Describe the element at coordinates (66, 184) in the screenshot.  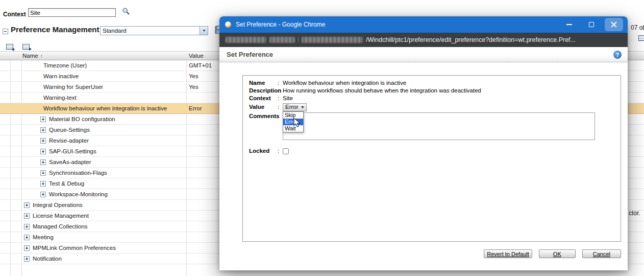
I see `row-label: Test & Debug` at that location.